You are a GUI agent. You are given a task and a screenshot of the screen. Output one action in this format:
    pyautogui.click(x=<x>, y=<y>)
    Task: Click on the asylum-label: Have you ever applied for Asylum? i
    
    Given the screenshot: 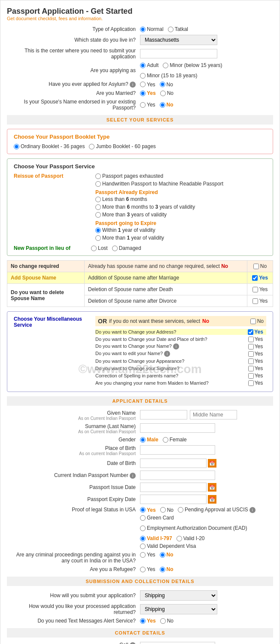 What is the action you would take?
    pyautogui.click(x=73, y=84)
    